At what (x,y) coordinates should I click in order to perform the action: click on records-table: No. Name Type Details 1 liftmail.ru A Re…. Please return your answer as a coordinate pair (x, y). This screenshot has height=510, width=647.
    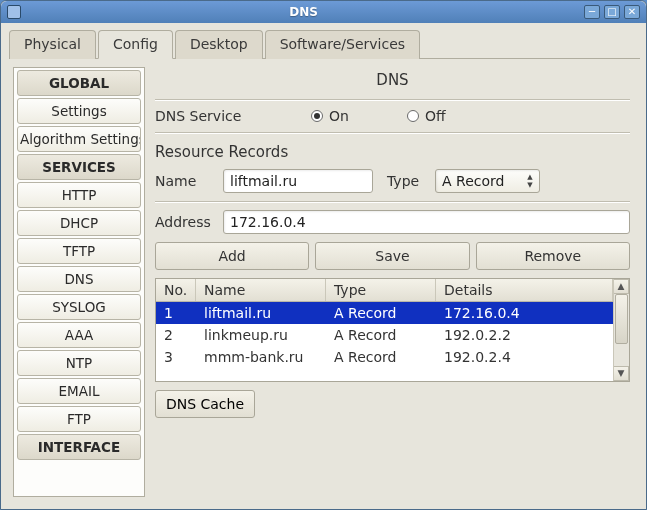
    Looking at the image, I should click on (392, 330).